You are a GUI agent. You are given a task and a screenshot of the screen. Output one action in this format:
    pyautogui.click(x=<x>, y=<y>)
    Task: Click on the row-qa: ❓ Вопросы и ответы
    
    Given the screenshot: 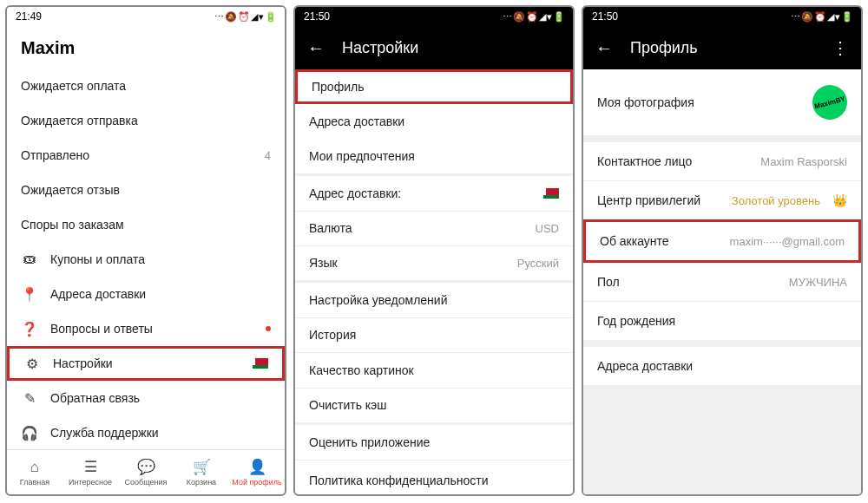 What is the action you would take?
    pyautogui.click(x=146, y=329)
    